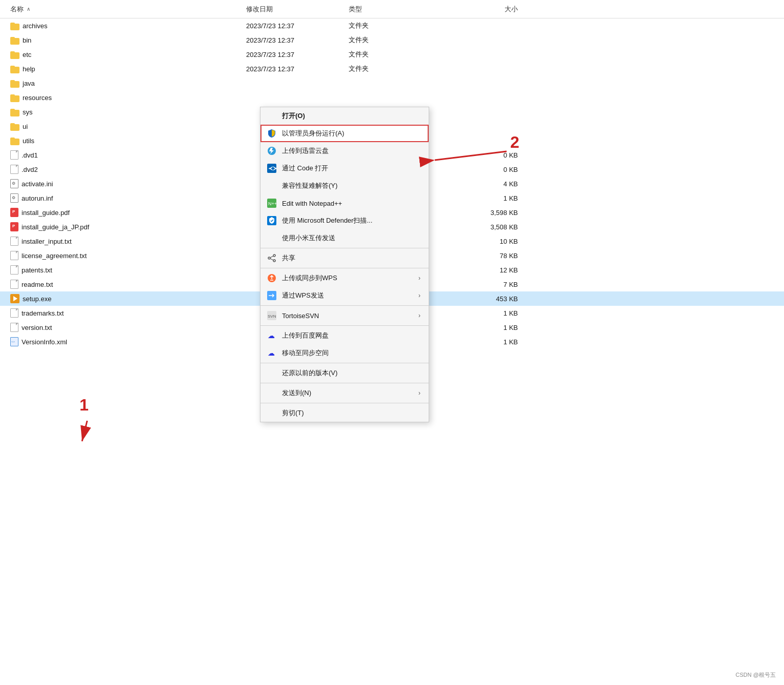  What do you see at coordinates (345, 353) in the screenshot?
I see `context-menu-item: ☁ 移动至同步空间` at bounding box center [345, 353].